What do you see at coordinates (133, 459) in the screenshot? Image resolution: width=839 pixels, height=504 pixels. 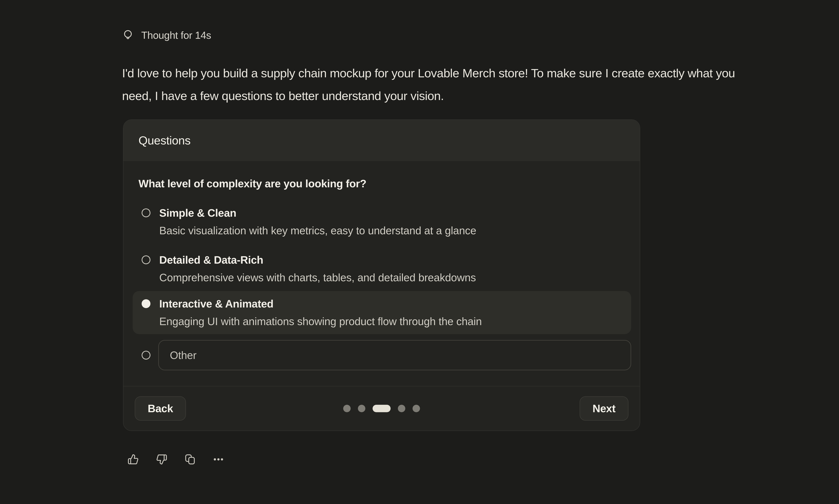 I see `thumbs-up-icon` at bounding box center [133, 459].